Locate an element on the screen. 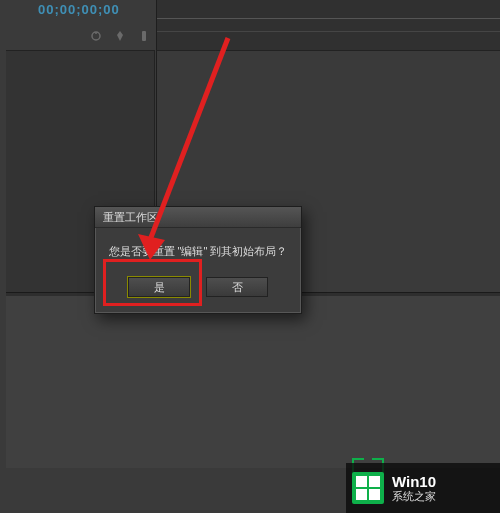 The height and width of the screenshot is (513, 500). reset-workspace-dialog: 重置工作区 您是否要重置 "编辑" 到其初始布局？ 是 否 is located at coordinates (198, 260).